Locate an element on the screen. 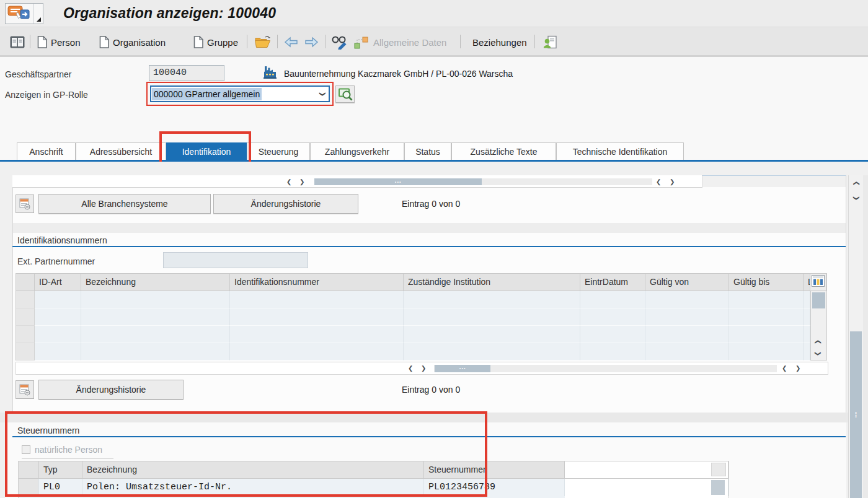 This screenshot has height=498, width=868. tab-identifikation: Identifikation is located at coordinates (206, 151).